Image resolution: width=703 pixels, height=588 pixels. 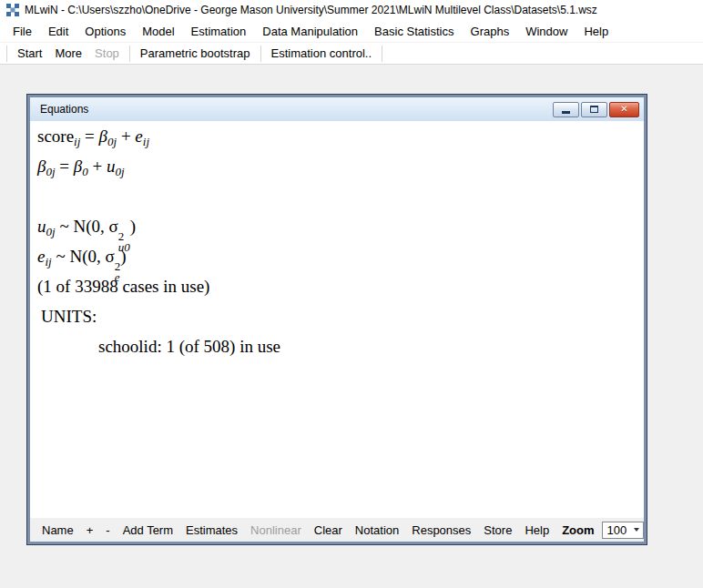 What do you see at coordinates (158, 31) in the screenshot?
I see `menu-model: Model` at bounding box center [158, 31].